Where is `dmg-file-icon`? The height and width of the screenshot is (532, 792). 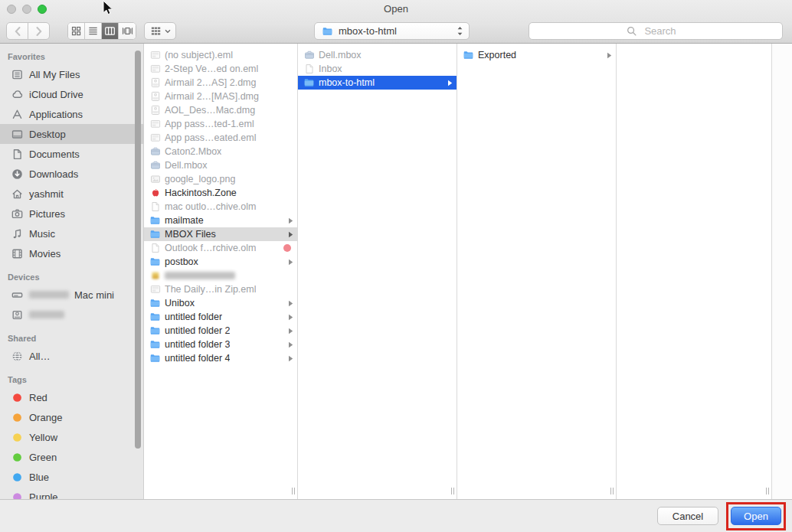
dmg-file-icon is located at coordinates (155, 96).